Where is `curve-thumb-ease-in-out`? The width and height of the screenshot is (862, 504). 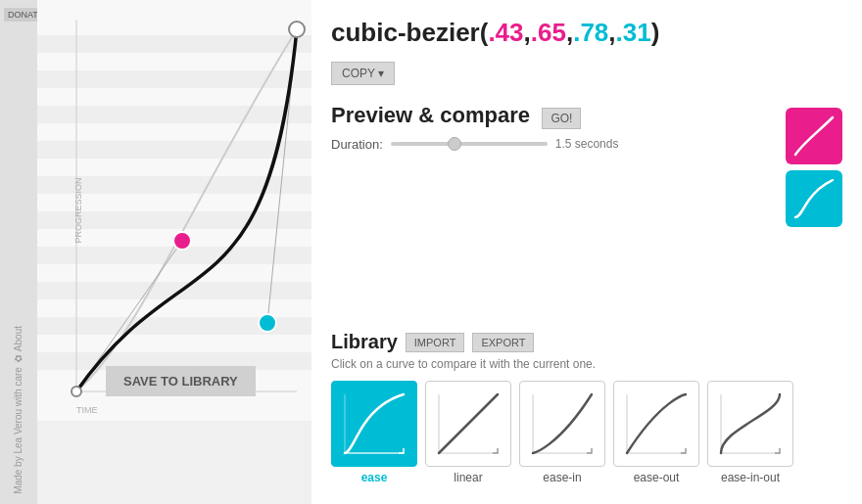 curve-thumb-ease-in-out is located at coordinates (750, 424).